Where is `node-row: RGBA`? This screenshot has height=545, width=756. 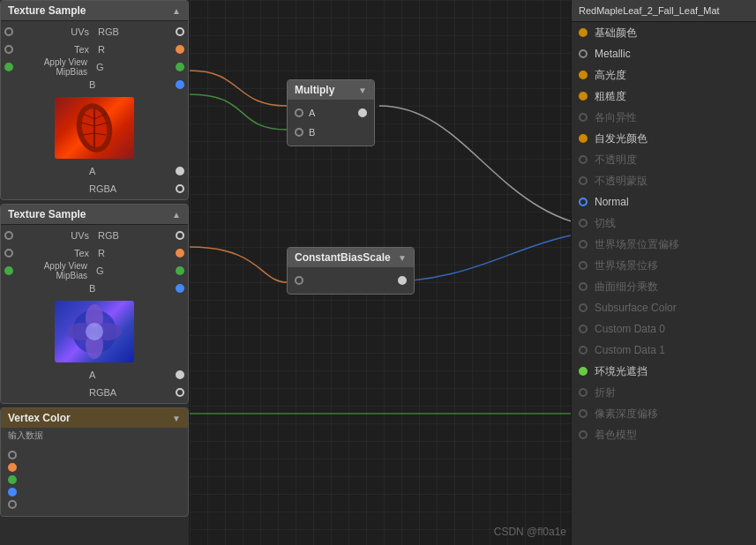
node-row: RGBA is located at coordinates (94, 392).